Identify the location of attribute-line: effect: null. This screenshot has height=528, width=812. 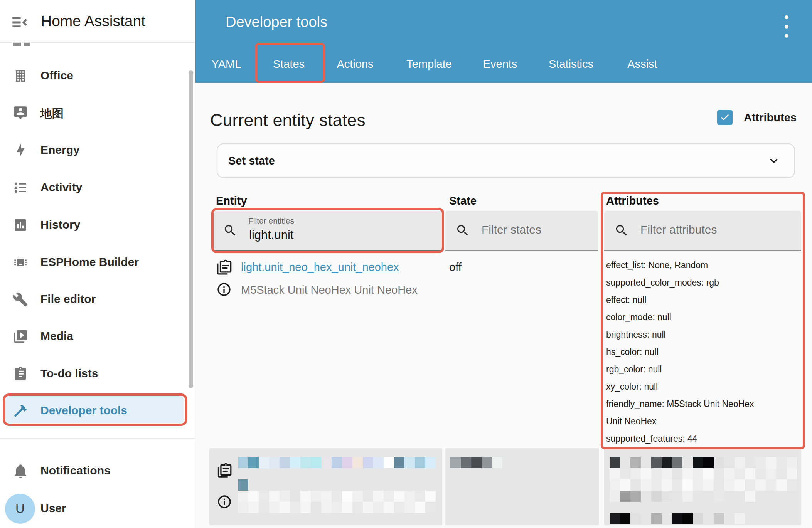
(704, 300).